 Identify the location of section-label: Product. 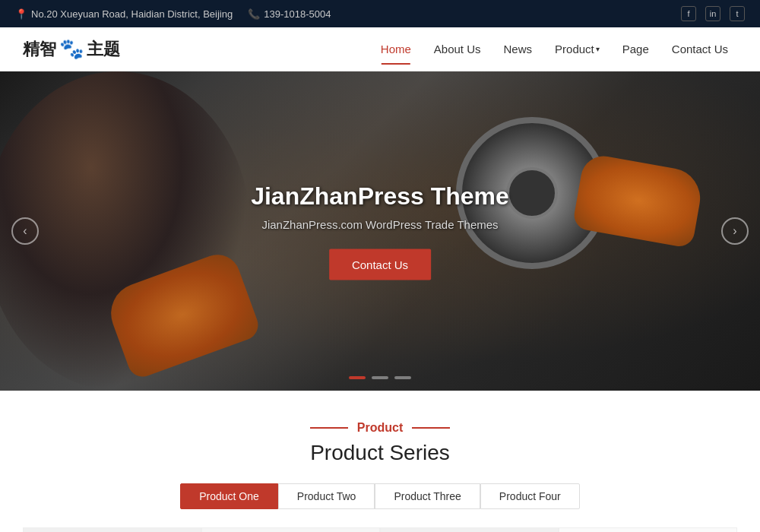
(380, 428).